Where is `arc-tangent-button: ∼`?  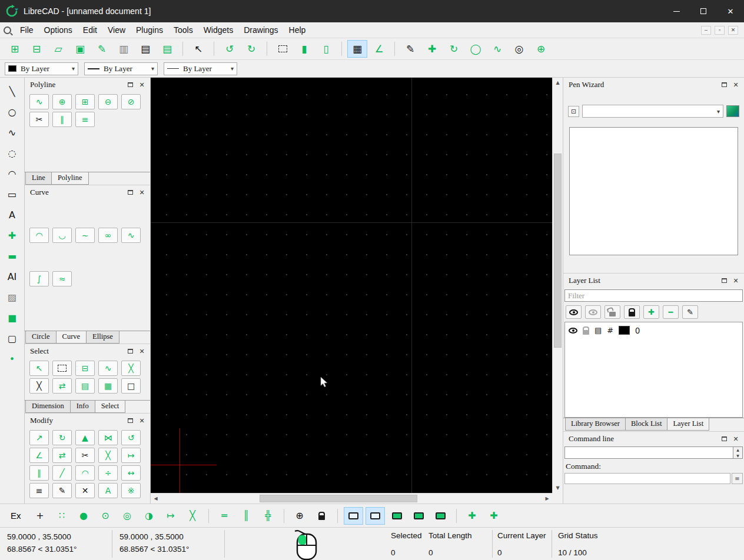 arc-tangent-button: ∼ is located at coordinates (85, 235).